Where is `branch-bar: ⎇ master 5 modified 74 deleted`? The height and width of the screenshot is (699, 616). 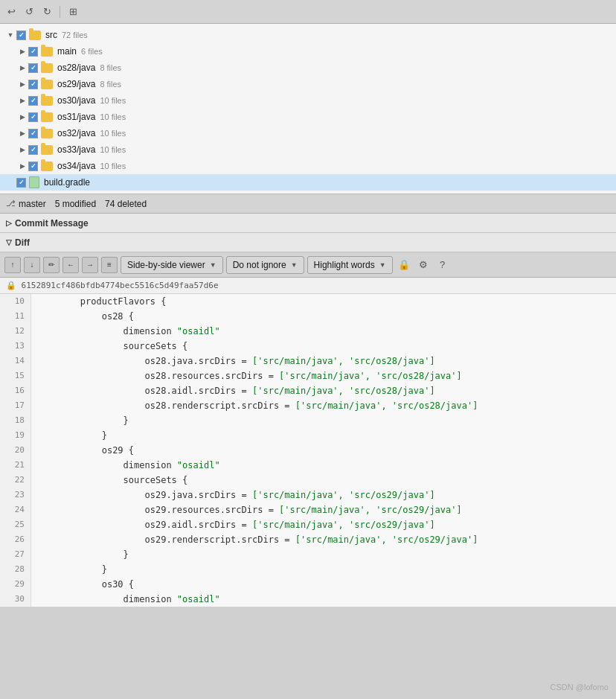 branch-bar: ⎇ master 5 modified 74 deleted is located at coordinates (308, 204).